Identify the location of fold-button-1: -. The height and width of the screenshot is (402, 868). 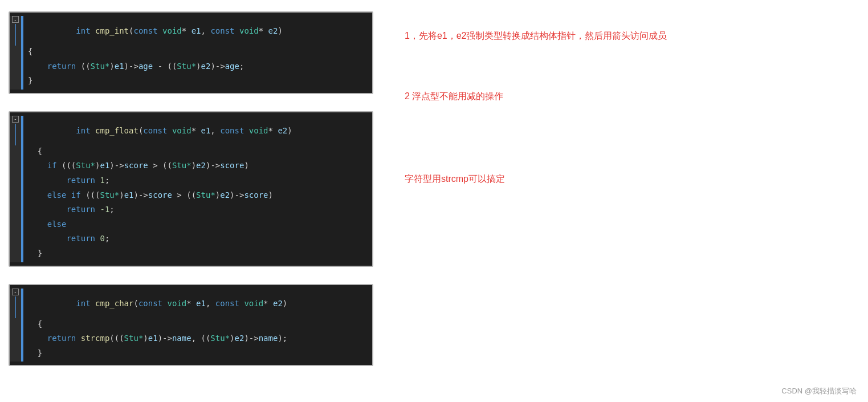
(15, 19).